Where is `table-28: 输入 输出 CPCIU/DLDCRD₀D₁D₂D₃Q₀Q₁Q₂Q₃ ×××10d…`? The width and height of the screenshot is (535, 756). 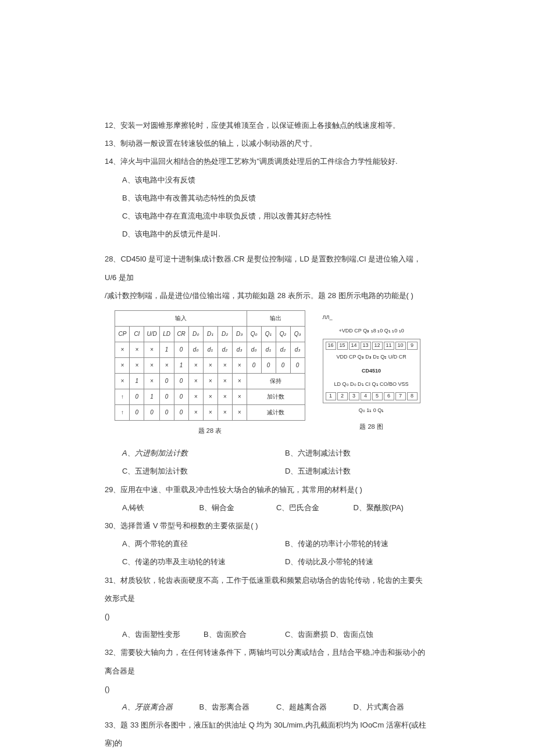 table-28: 输入 输出 CPCIU/DLDCRD₀D₁D₂D₃Q₀Q₁Q₂Q₃ ×××10d… is located at coordinates (209, 374).